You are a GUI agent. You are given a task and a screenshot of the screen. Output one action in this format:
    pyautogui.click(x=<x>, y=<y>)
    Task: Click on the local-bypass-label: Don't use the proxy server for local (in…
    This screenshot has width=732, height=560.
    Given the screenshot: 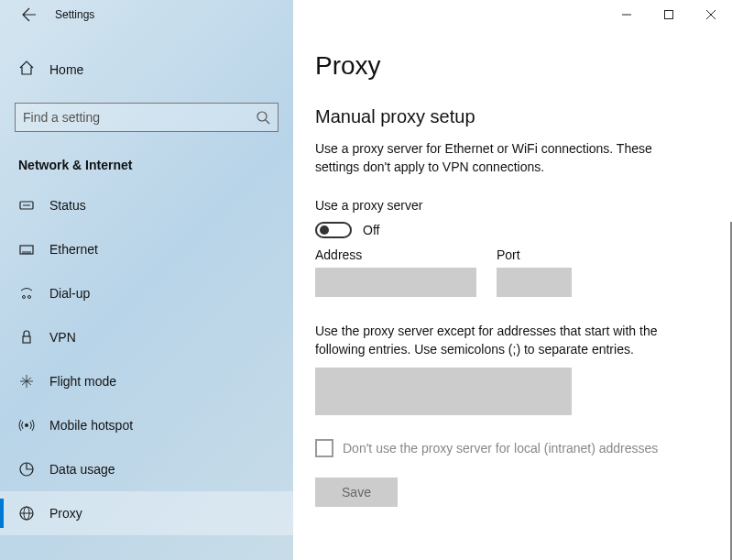 What is the action you would take?
    pyautogui.click(x=500, y=448)
    